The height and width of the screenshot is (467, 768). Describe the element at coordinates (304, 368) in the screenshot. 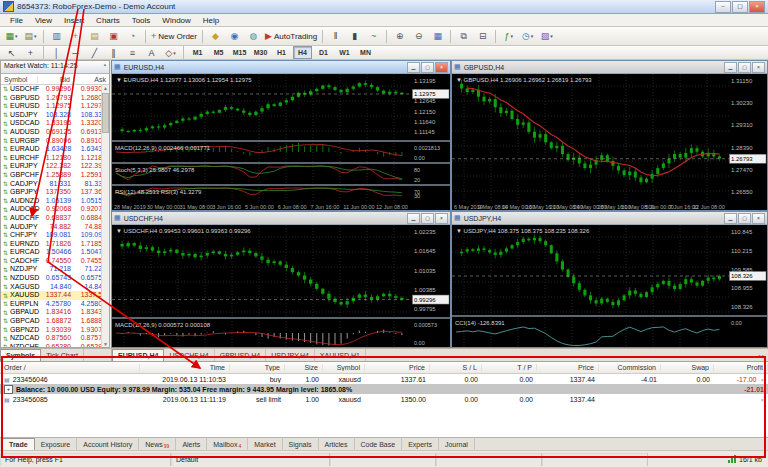

I see `trade-column-size: Size` at that location.